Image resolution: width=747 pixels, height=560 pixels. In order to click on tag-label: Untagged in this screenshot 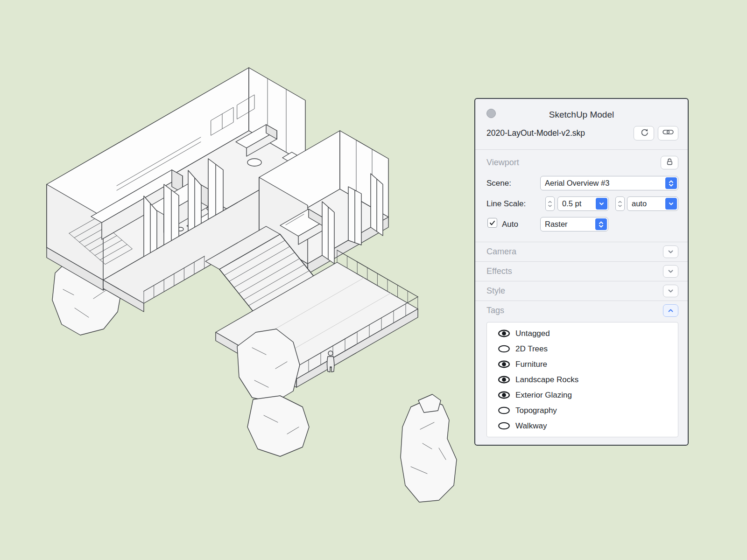, I will do `click(533, 334)`.